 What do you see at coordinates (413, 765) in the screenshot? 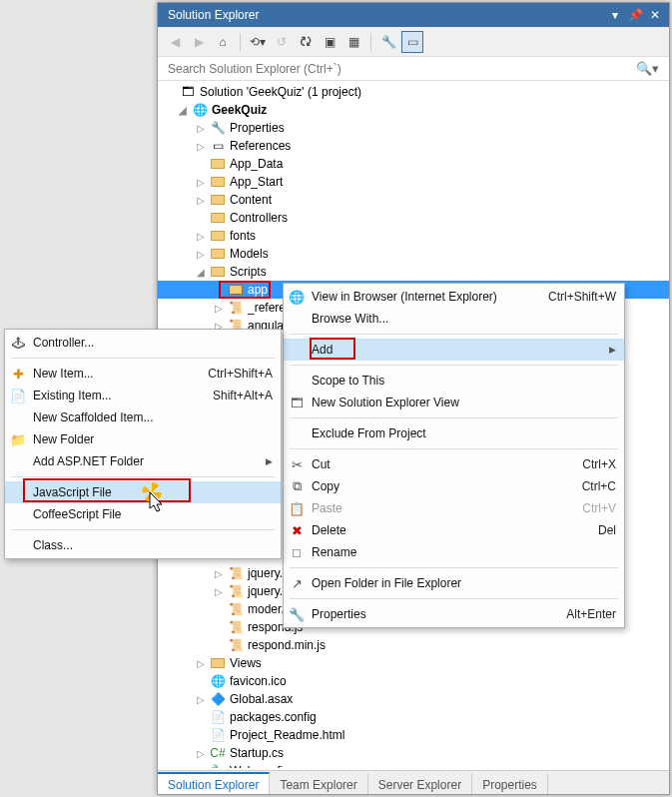
I see `tree-item: ▷🔧Web.config` at bounding box center [413, 765].